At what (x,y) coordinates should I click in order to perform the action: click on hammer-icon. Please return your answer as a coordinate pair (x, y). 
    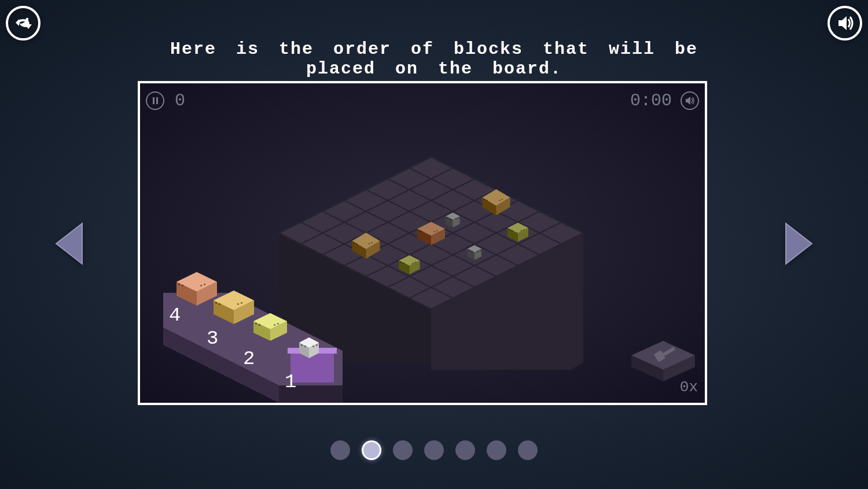
    Looking at the image, I should click on (663, 361).